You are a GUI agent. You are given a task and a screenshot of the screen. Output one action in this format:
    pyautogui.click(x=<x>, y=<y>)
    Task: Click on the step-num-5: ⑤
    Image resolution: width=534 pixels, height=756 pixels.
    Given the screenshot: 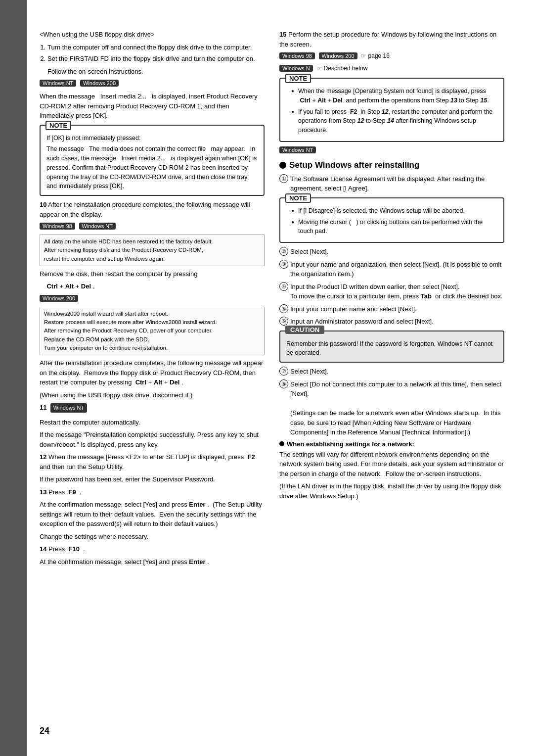 What is the action you would take?
    pyautogui.click(x=284, y=309)
    